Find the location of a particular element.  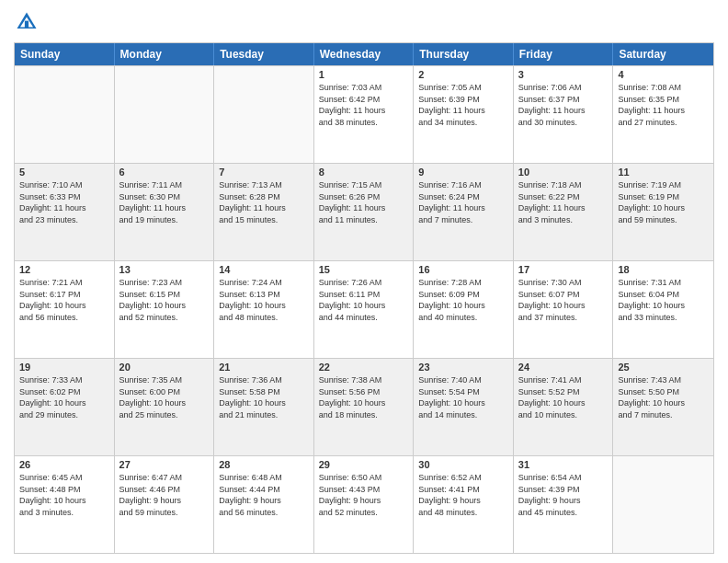

day-info: Sunrise: 6:52 AM Sunset: 4:41 PM Dayligh… is located at coordinates (463, 495).